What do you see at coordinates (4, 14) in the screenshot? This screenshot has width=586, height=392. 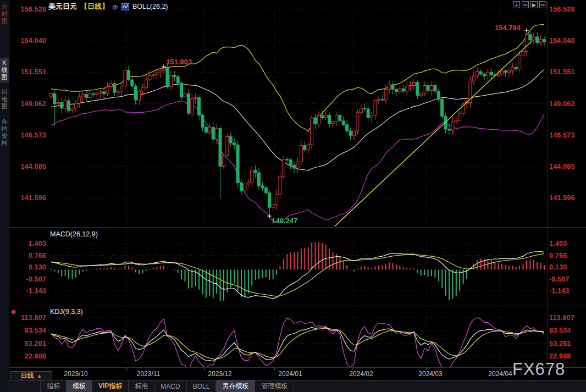 I see `sidebar-tab-char: 时` at bounding box center [4, 14].